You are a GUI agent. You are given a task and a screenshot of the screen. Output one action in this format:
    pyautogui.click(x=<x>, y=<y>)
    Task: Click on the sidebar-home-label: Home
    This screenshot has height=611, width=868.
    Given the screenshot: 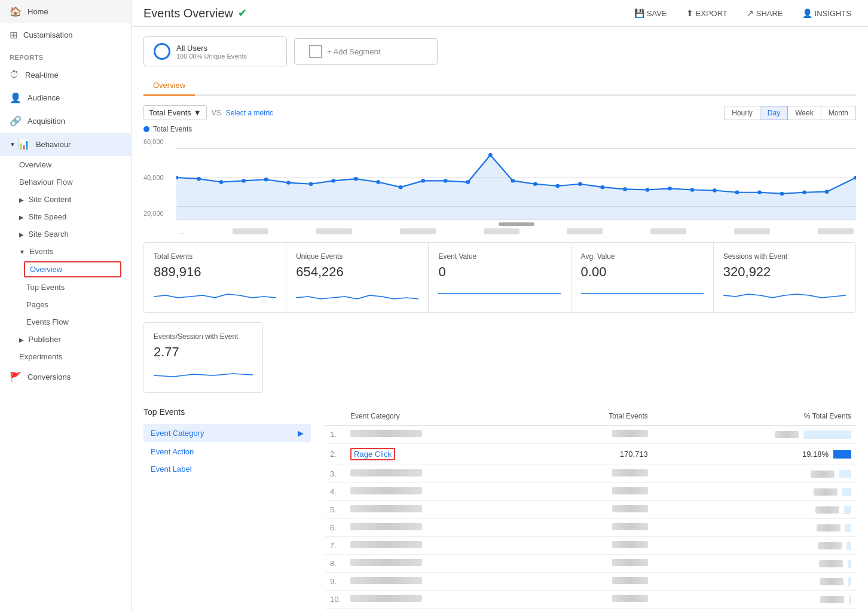 What is the action you would take?
    pyautogui.click(x=38, y=12)
    